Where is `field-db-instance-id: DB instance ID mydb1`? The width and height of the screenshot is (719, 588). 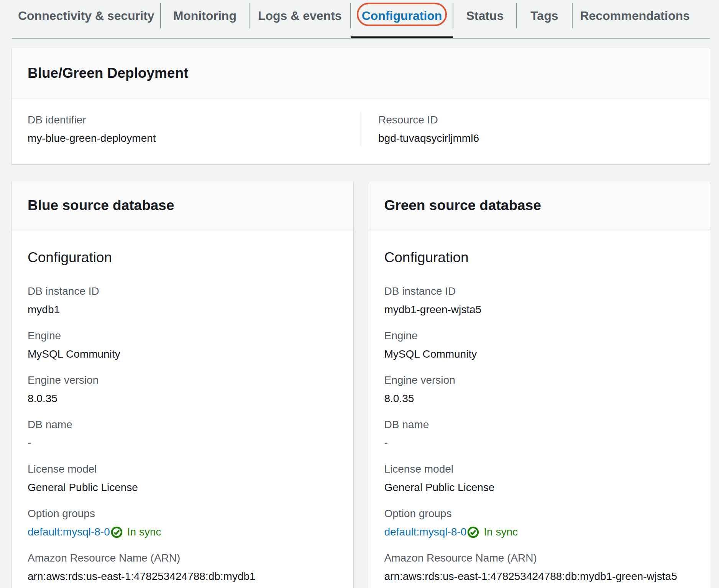
field-db-instance-id: DB instance ID mydb1 is located at coordinates (182, 301).